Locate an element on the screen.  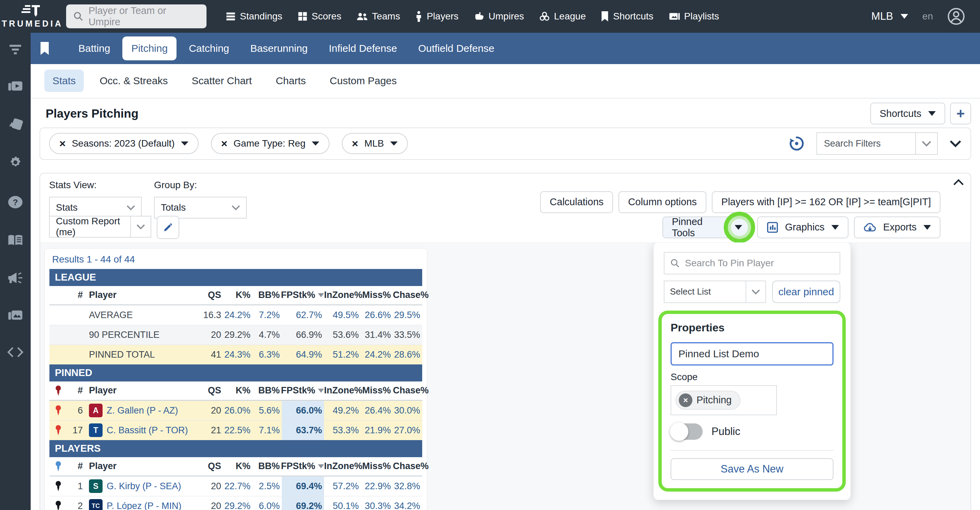
filter-icon is located at coordinates (15, 49).